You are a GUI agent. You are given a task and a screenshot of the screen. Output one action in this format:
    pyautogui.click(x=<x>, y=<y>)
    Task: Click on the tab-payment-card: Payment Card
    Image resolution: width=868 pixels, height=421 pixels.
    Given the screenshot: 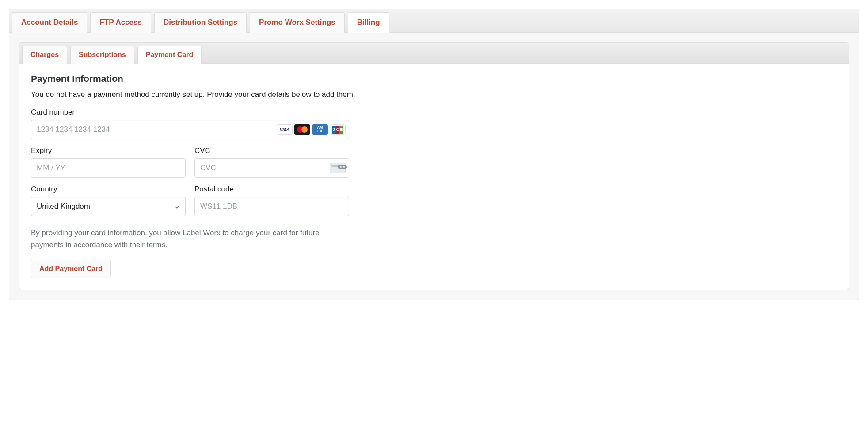 What is the action you would take?
    pyautogui.click(x=170, y=55)
    